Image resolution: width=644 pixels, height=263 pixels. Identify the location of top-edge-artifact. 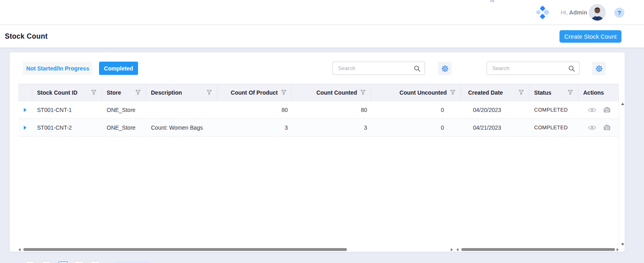
(492, 1).